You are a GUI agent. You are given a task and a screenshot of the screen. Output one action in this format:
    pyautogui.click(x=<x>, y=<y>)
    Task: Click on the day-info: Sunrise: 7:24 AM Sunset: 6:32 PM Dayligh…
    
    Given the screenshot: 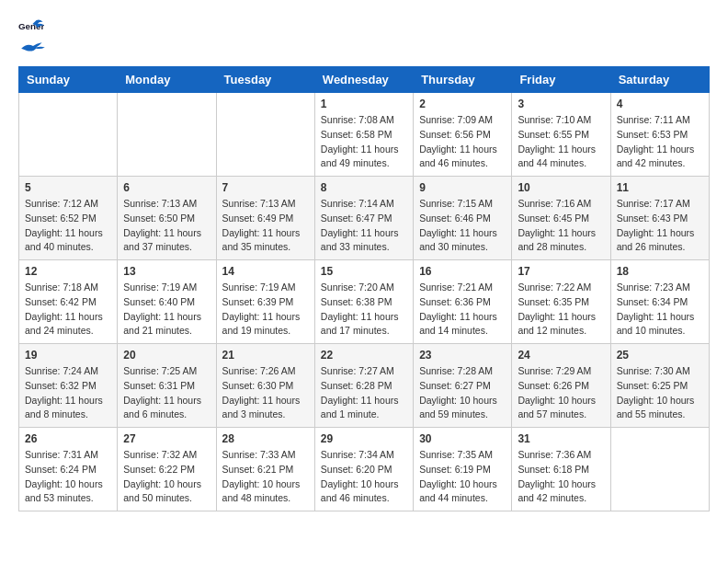 What is the action you would take?
    pyautogui.click(x=68, y=394)
    